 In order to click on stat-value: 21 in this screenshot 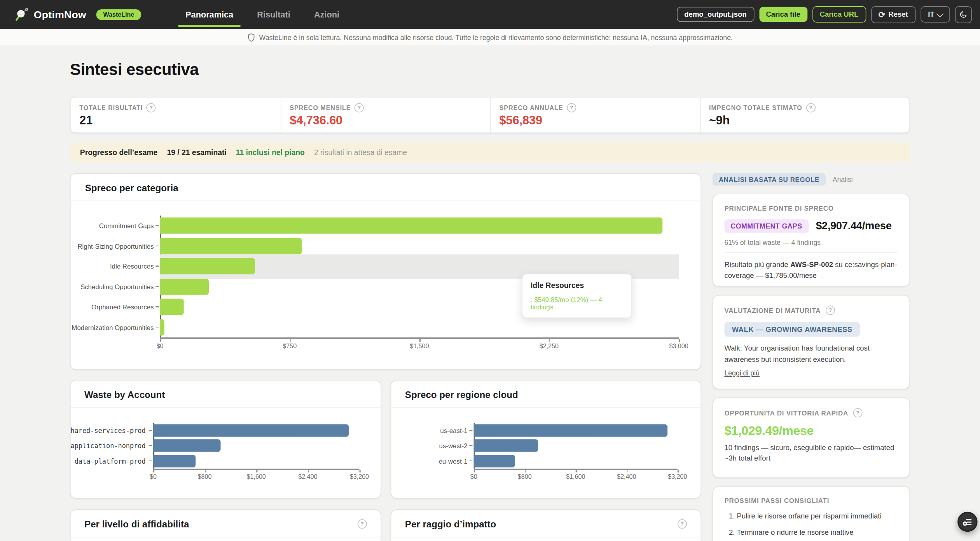, I will do `click(175, 120)`.